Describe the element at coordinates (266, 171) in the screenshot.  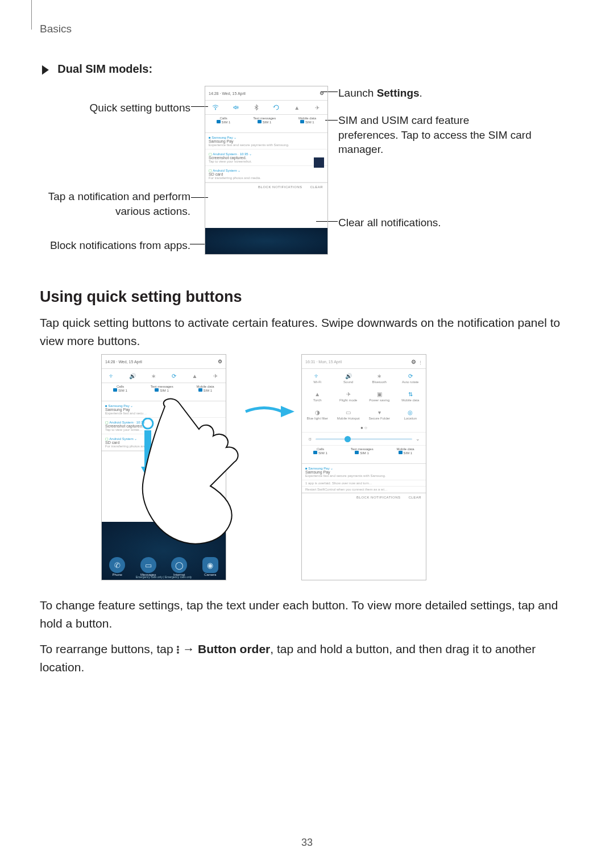
I see `phone-panel-collapsed: 14:28 · Wed, 15 April ⚙ ▲ ✈` at that location.